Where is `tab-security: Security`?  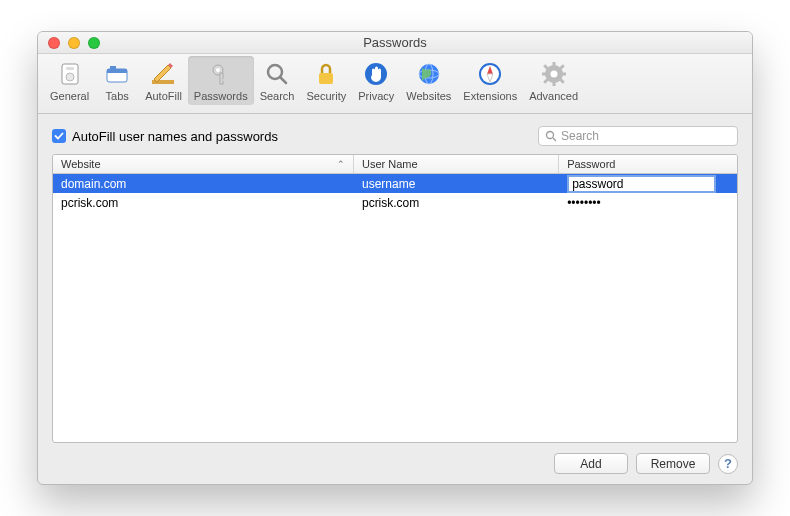 tab-security: Security is located at coordinates (326, 80).